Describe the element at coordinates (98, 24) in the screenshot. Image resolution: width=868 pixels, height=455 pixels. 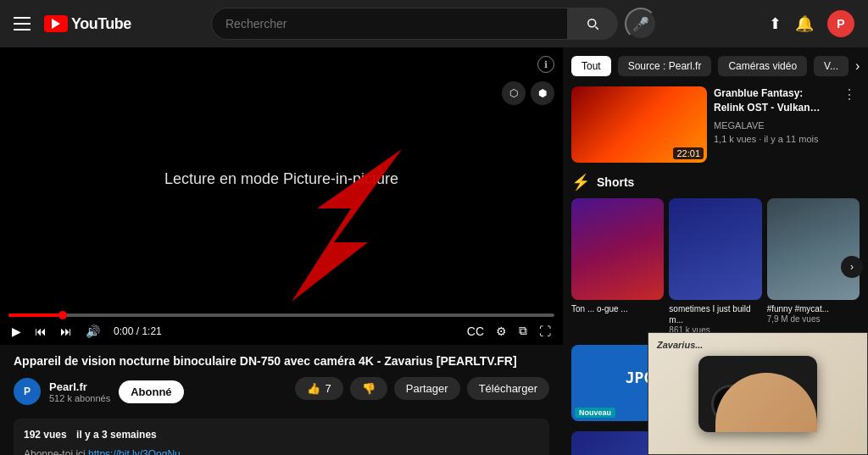
I see `header-left: YouTube` at that location.